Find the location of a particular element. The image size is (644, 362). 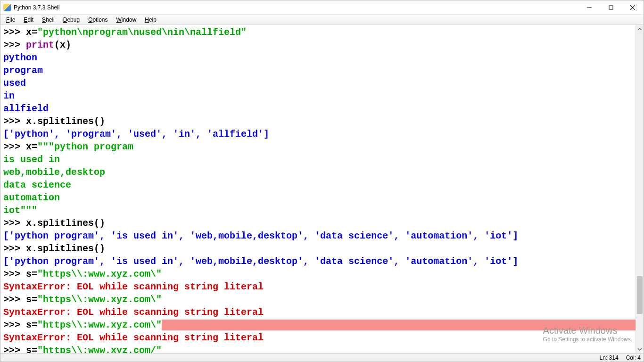

status-col: Col: 4 is located at coordinates (634, 358).